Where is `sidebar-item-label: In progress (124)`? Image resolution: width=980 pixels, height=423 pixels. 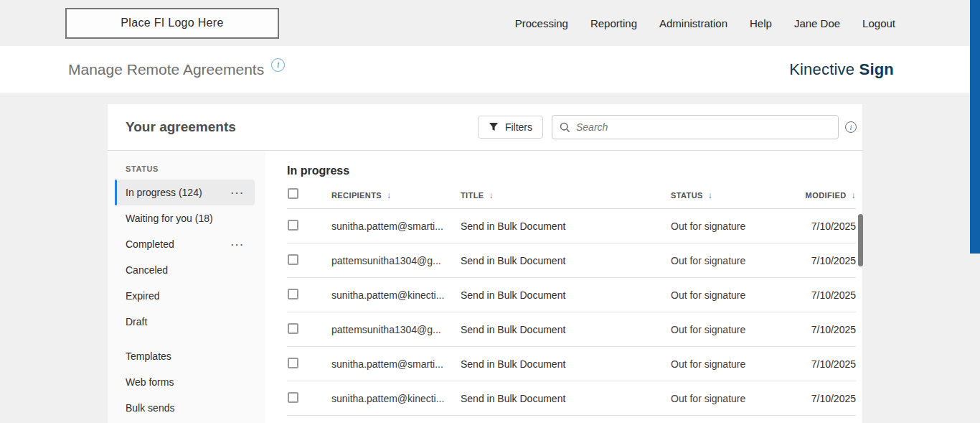 sidebar-item-label: In progress (124) is located at coordinates (164, 192).